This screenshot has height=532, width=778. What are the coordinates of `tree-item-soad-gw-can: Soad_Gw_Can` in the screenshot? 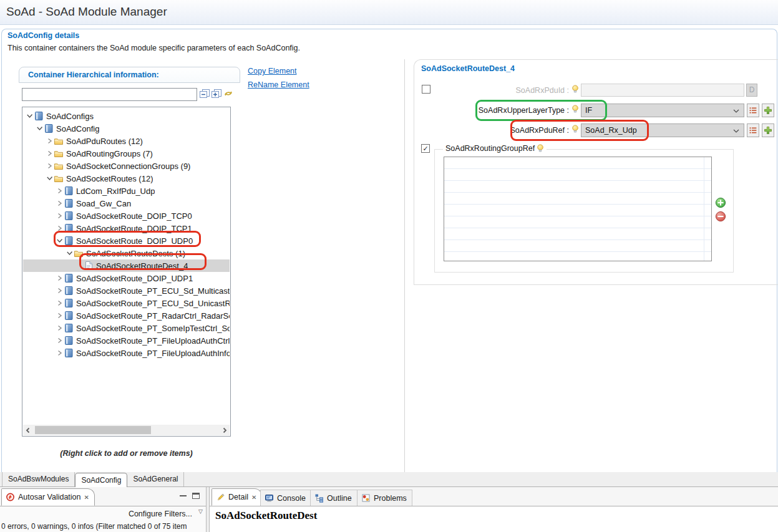 It's located at (126, 203).